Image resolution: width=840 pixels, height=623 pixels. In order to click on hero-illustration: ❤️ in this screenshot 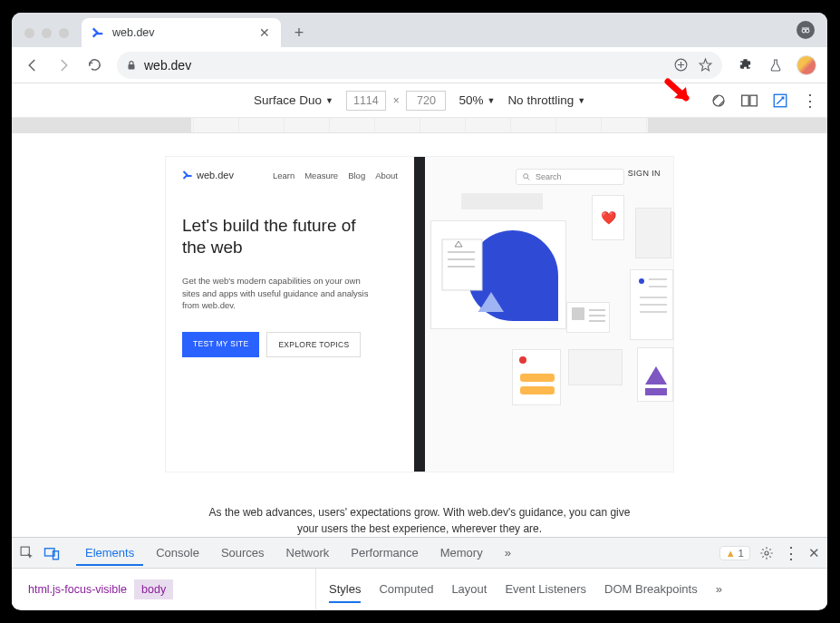, I will do `click(549, 332)`.